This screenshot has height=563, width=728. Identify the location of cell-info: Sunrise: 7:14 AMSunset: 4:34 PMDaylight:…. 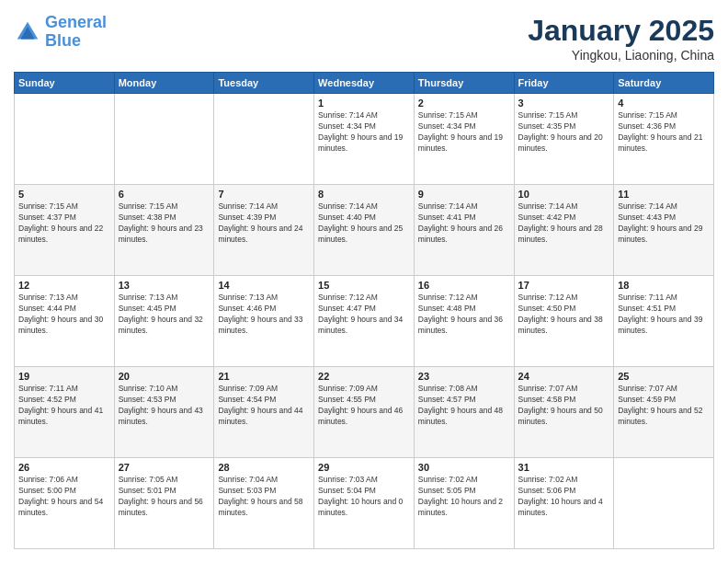
(364, 132).